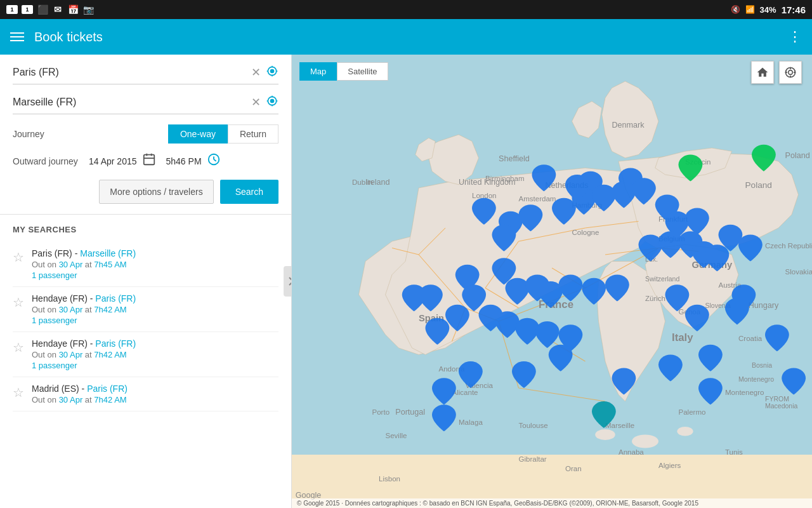 The image size is (812, 508). Describe the element at coordinates (734, 452) in the screenshot. I see `svg-text: Tunis` at that location.